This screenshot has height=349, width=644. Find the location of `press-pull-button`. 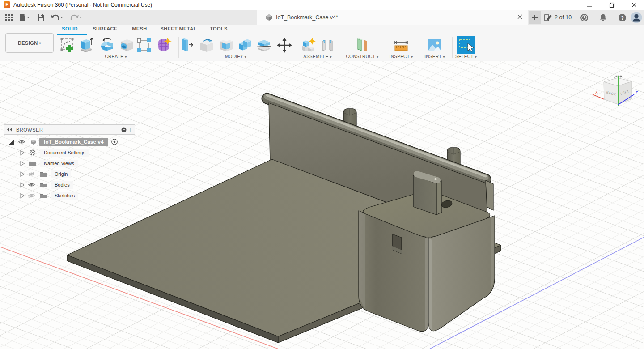

press-pull-button is located at coordinates (187, 45).